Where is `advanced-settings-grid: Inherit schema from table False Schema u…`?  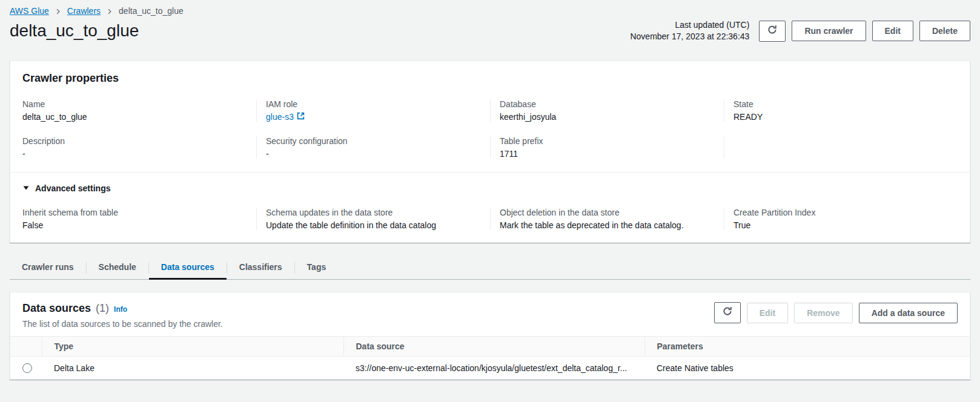 advanced-settings-grid: Inherit schema from table False Schema u… is located at coordinates (490, 219).